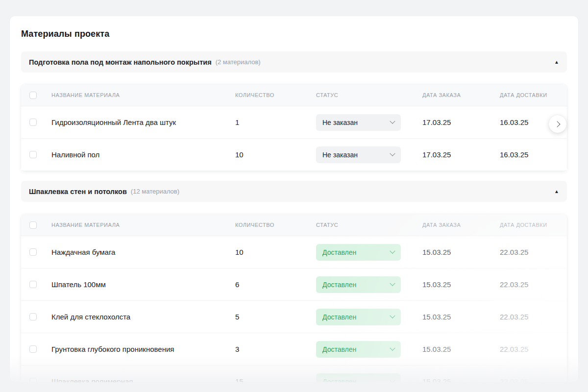 Image resolution: width=588 pixels, height=392 pixels. What do you see at coordinates (155, 191) in the screenshot?
I see `section-count: (12 материалов)` at bounding box center [155, 191].